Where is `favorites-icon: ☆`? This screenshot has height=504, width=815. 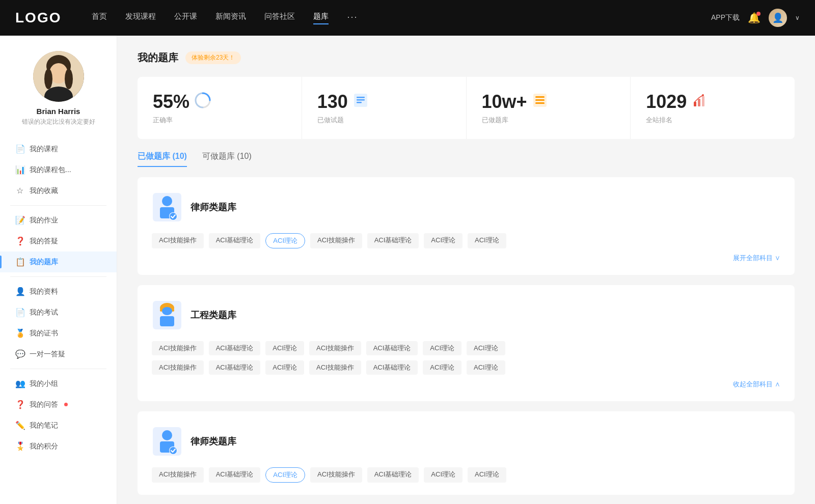
favorites-icon: ☆ is located at coordinates (20, 190).